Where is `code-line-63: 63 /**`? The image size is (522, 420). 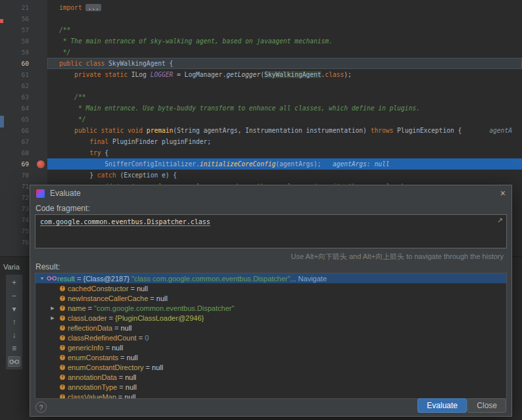
code-line-63: 63 /** is located at coordinates (261, 97).